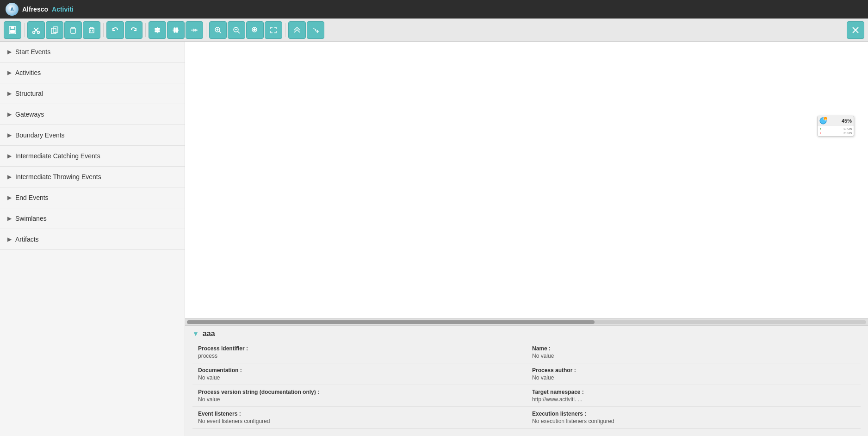 The image size is (868, 436). Describe the element at coordinates (33, 52) in the screenshot. I see `sidebar-item-label: Start Events` at that location.